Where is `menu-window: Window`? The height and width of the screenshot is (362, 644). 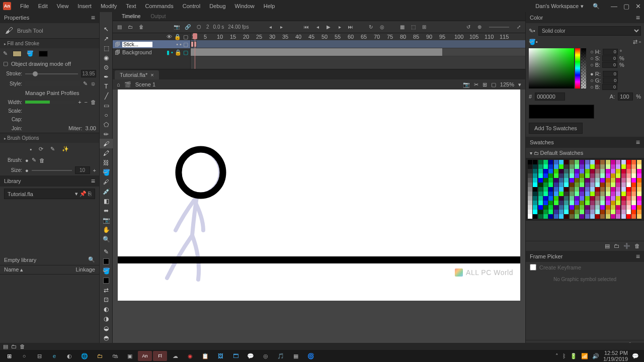 menu-window: Window is located at coordinates (245, 6).